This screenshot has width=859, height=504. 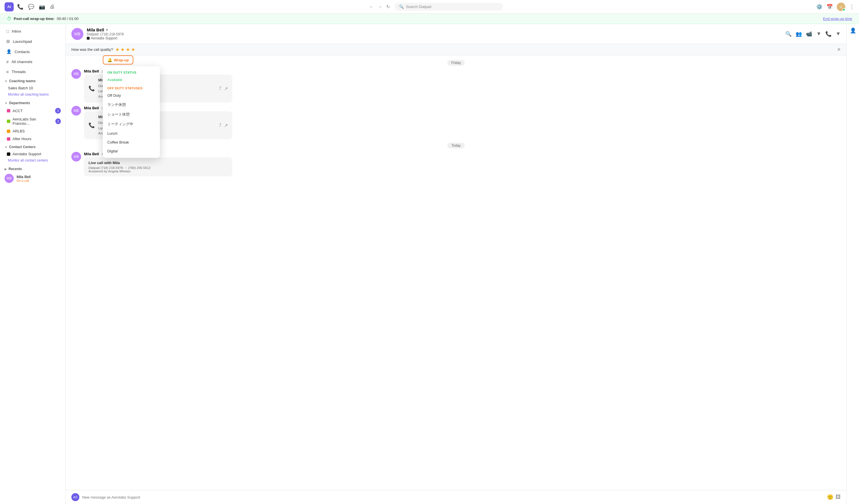 I want to click on live-msg-avatar: MB, so click(x=76, y=157).